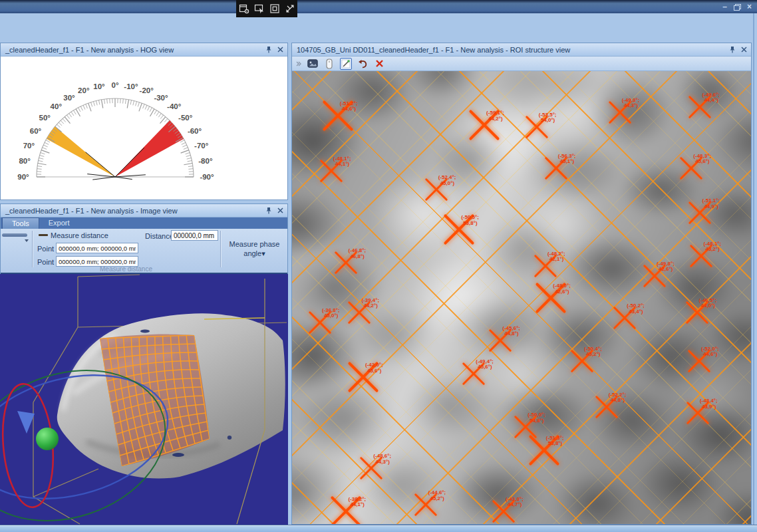  What do you see at coordinates (710, 352) in the screenshot?
I see `angle-annotation: (-52,0°;44,6°)` at bounding box center [710, 352].